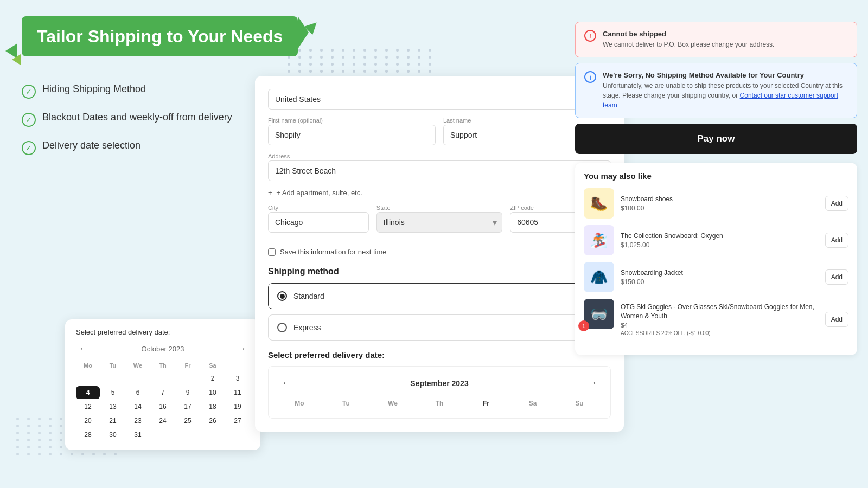 The image size is (868, 488). I want to click on delivery-cal-th: Th, so click(439, 403).